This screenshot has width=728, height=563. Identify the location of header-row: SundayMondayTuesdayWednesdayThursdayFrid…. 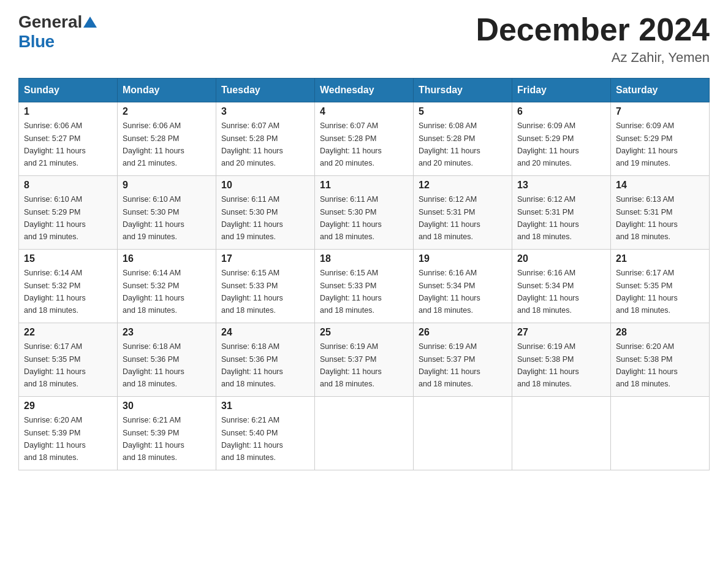
(364, 91).